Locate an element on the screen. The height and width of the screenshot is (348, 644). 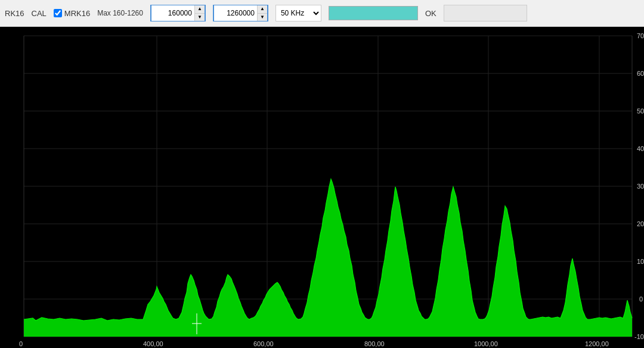
freq-end-spinbox: ▲ ▼ is located at coordinates (241, 13).